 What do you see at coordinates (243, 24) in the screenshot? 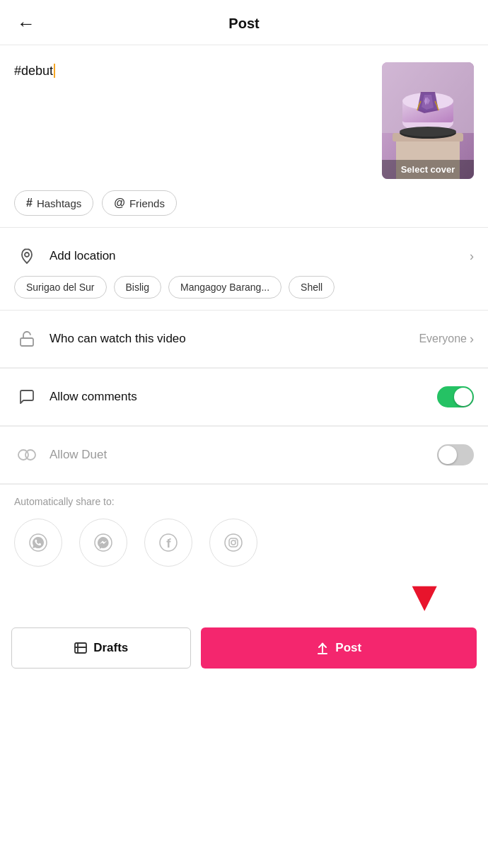
I see `page-title: Post` at bounding box center [243, 24].